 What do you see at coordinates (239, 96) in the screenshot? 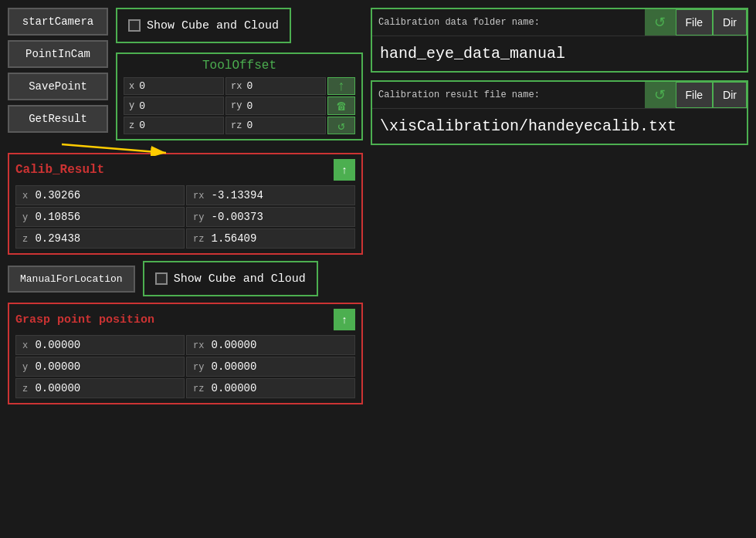
I see `tool-offset-section: ToolOffset x 0 rx 0 ↑` at bounding box center [239, 96].